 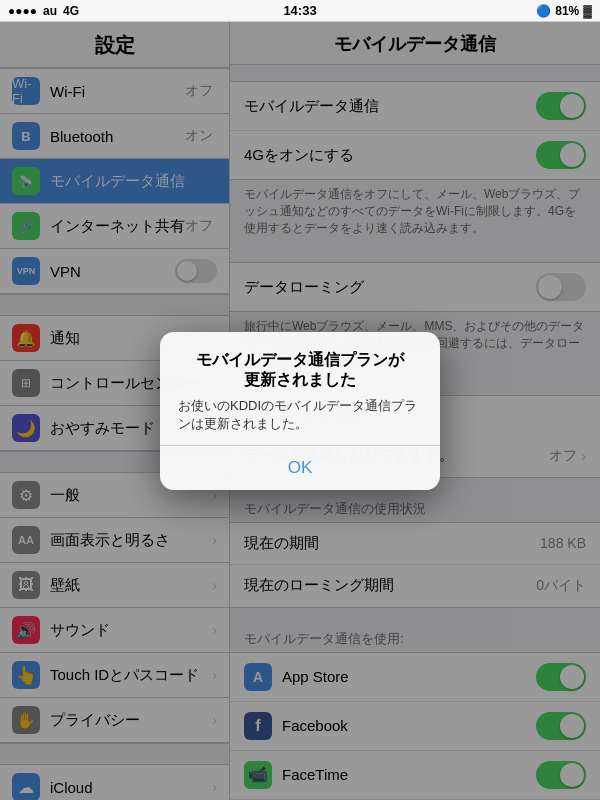 I want to click on signal-icon: ●●●●, so click(x=22, y=11).